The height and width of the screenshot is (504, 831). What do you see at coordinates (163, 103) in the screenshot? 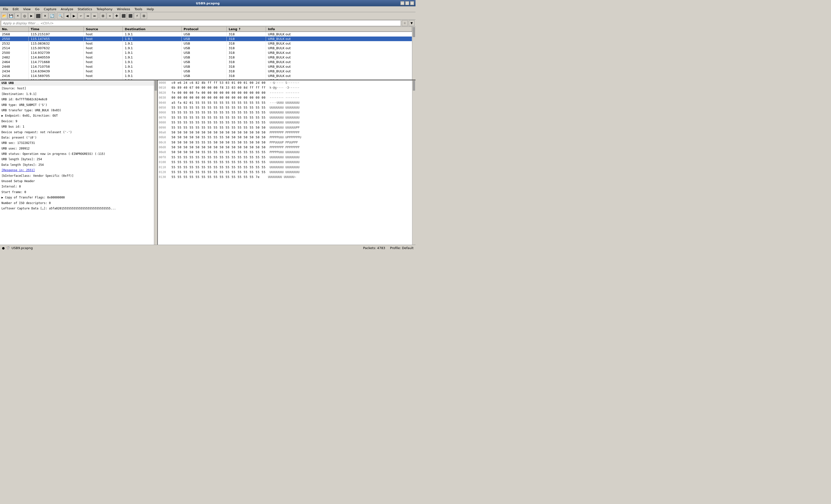
I see `hex-offset: 0040` at bounding box center [163, 103].